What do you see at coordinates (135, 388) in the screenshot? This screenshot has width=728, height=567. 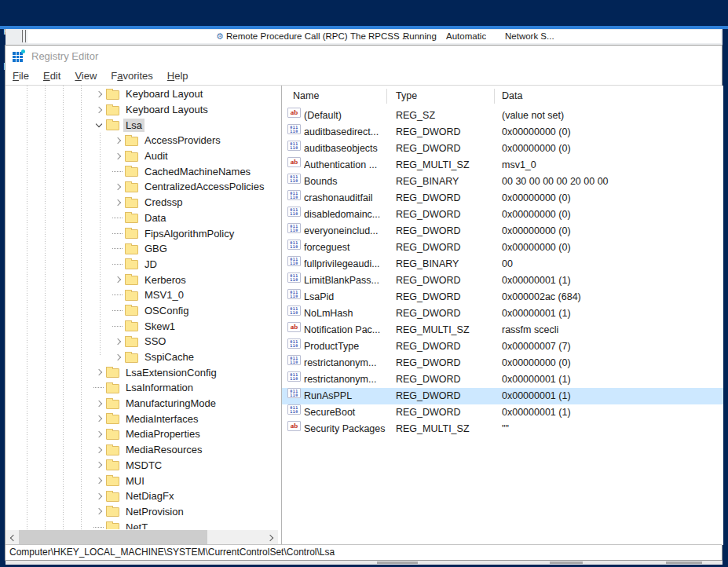 I see `tree-item-lsainformation: LsaInformation` at bounding box center [135, 388].